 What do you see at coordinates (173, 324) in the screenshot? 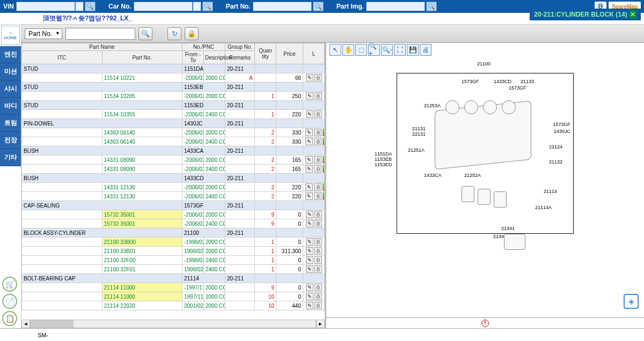
I see `grid-hscroll: ◄►` at bounding box center [173, 324].